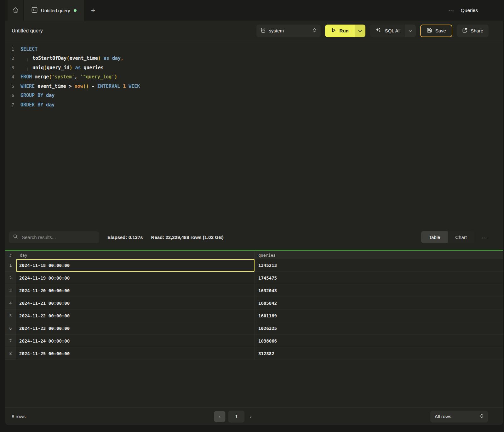  What do you see at coordinates (254, 59) in the screenshot?
I see `code-line: 2toStartOfDay(event_time) as day,` at bounding box center [254, 59].